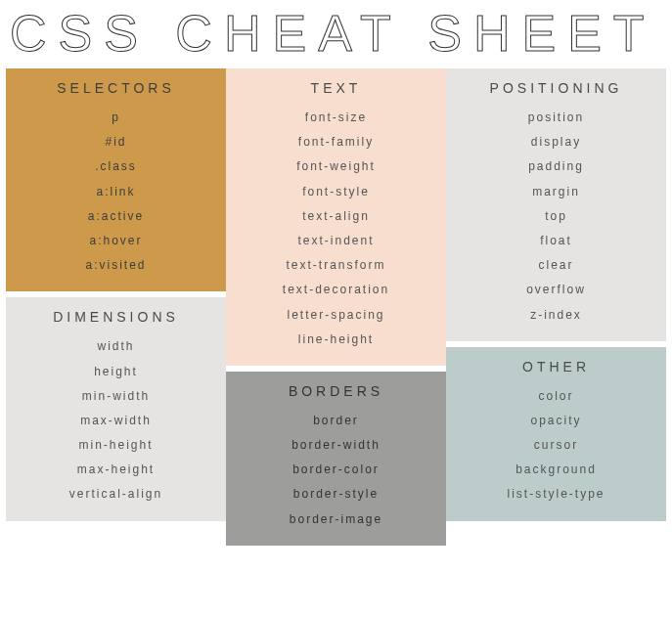 The image size is (672, 617). I want to click on card-header: OTHER, so click(556, 367).